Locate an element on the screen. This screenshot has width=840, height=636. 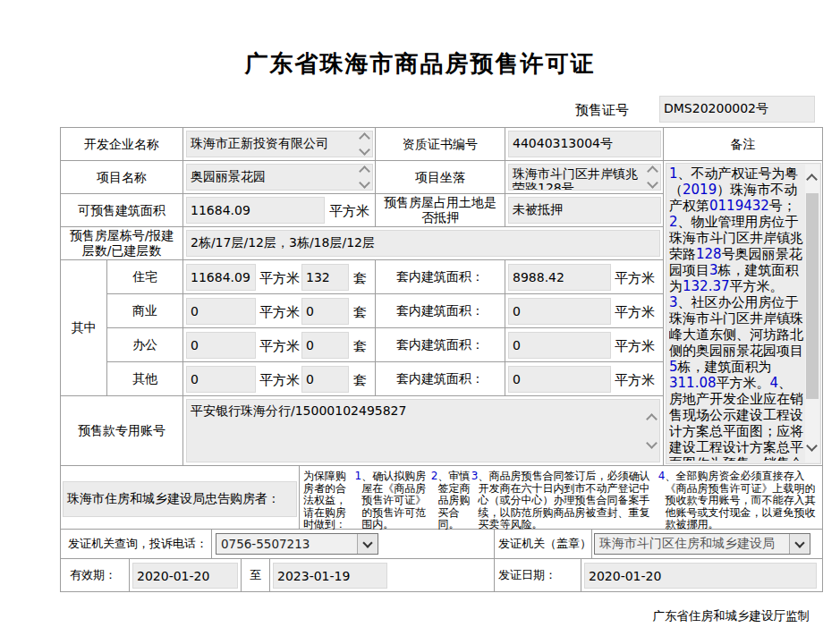
phone-select: 0756-5507213 is located at coordinates (297, 544).